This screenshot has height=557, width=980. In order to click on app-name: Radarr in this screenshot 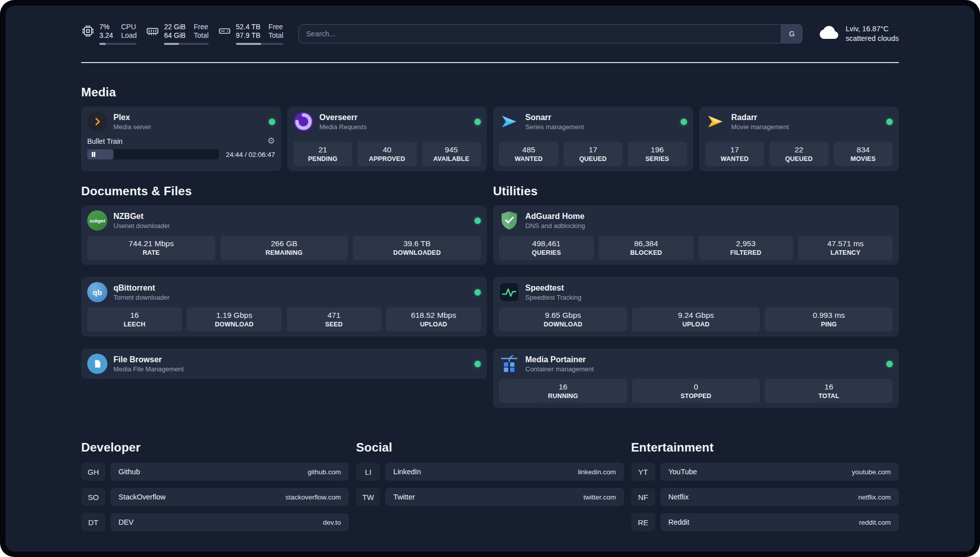, I will do `click(806, 118)`.